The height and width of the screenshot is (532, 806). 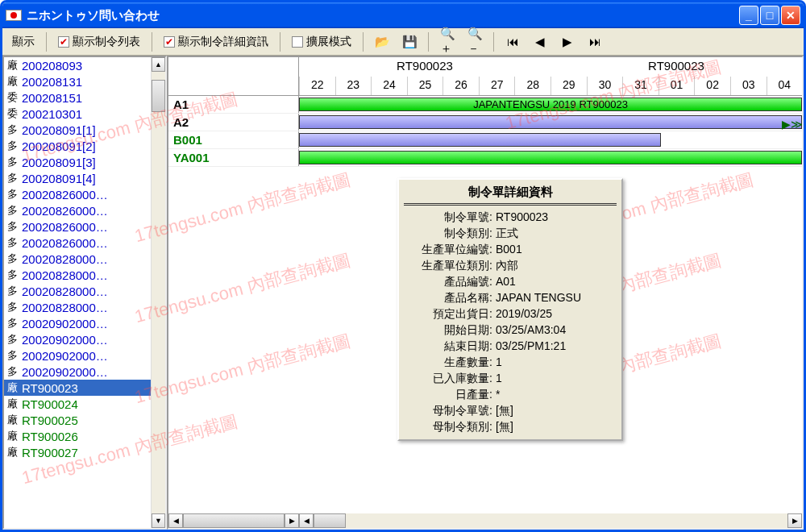 What do you see at coordinates (510, 410) in the screenshot?
I see `detail-row: 母制令單號:[無]` at bounding box center [510, 410].